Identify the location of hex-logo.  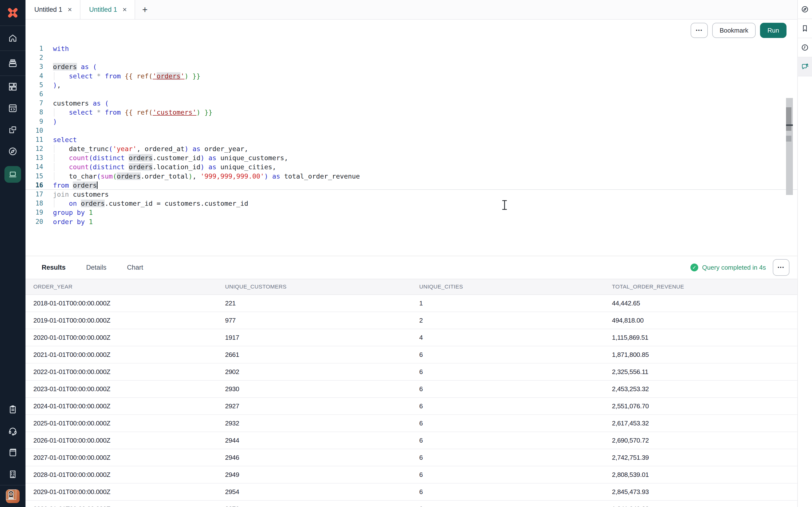
(13, 13).